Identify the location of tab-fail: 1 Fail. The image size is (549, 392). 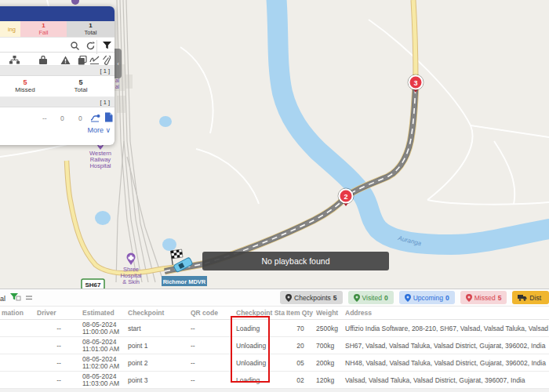
(44, 29).